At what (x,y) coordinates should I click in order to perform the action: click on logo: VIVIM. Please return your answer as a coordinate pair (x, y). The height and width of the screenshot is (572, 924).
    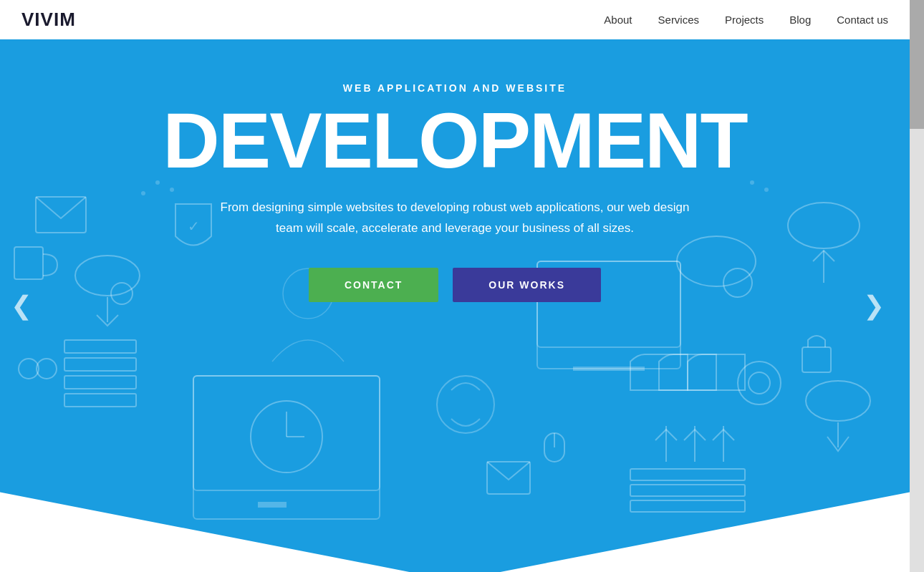
    Looking at the image, I should click on (49, 20).